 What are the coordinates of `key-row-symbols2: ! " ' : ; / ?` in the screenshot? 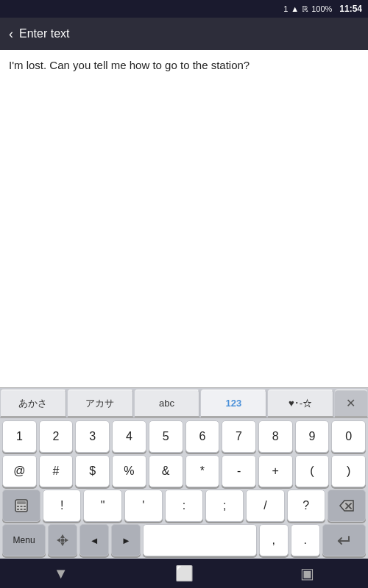 It's located at (184, 504).